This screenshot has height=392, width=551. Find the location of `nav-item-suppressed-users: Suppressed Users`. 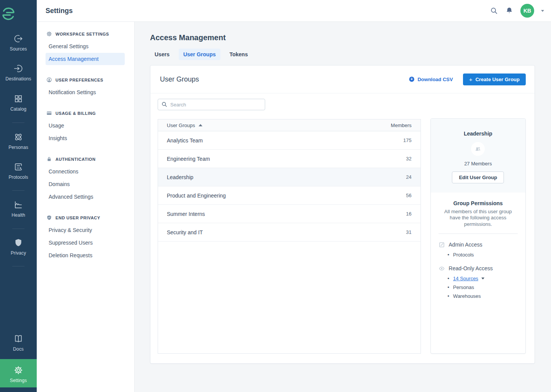

nav-item-suppressed-users: Suppressed Users is located at coordinates (85, 243).